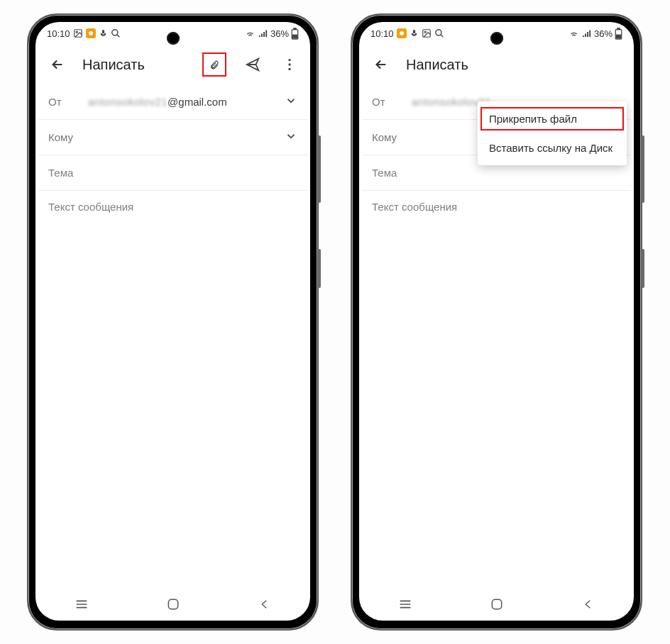 This screenshot has height=644, width=670. I want to click on more-button, so click(290, 65).